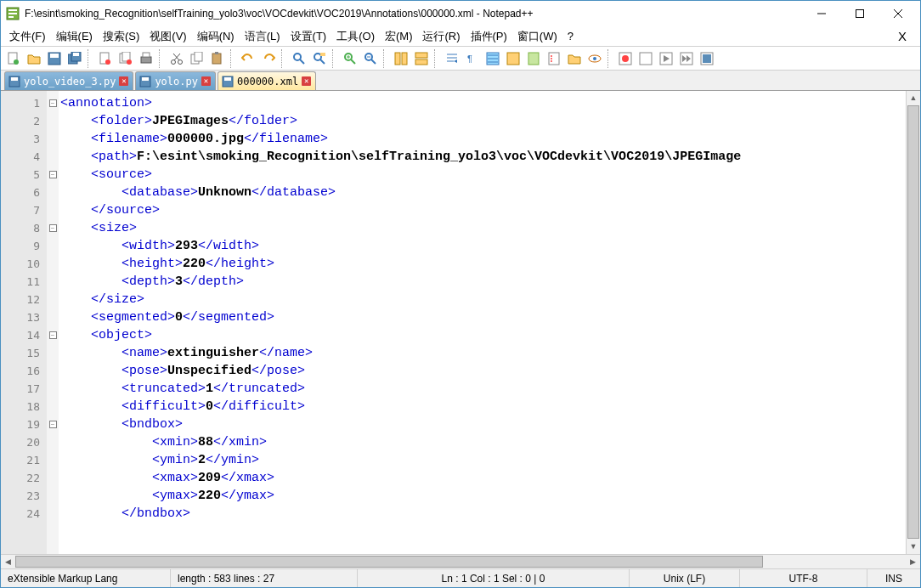  Describe the element at coordinates (75, 37) in the screenshot. I see `menu-edit: 编辑(E)` at that location.